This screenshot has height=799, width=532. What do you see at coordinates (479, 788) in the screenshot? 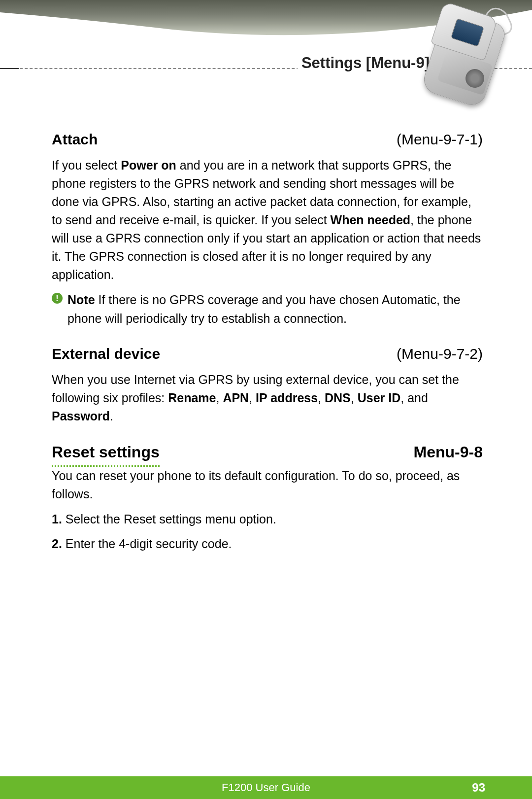
I see `page-number: 93` at bounding box center [479, 788].